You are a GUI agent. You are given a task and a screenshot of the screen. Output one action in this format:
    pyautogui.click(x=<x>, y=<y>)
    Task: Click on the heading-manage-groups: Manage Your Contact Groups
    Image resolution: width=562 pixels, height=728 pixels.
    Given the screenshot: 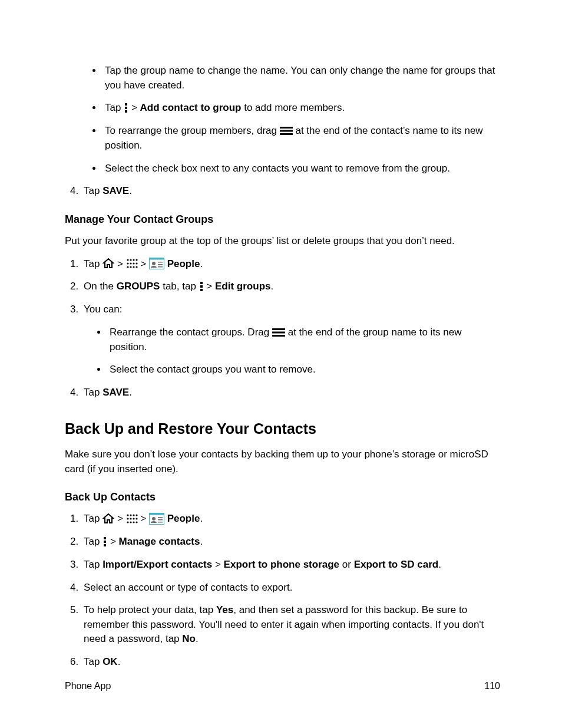 What is the action you would take?
    pyautogui.click(x=283, y=219)
    